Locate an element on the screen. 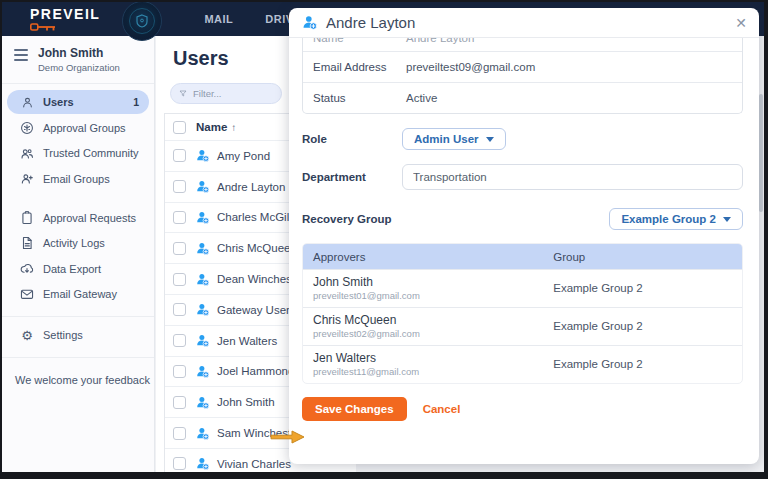 The width and height of the screenshot is (768, 479). sort-ascending-icon: ↑ is located at coordinates (234, 128).